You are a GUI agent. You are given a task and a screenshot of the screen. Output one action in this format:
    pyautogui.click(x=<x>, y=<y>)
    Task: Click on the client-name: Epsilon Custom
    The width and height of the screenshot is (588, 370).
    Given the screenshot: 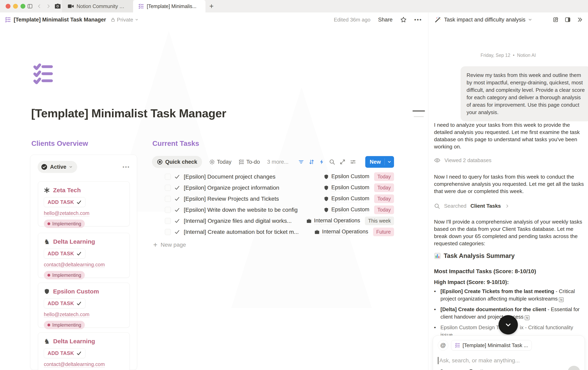 What is the action you would take?
    pyautogui.click(x=76, y=291)
    